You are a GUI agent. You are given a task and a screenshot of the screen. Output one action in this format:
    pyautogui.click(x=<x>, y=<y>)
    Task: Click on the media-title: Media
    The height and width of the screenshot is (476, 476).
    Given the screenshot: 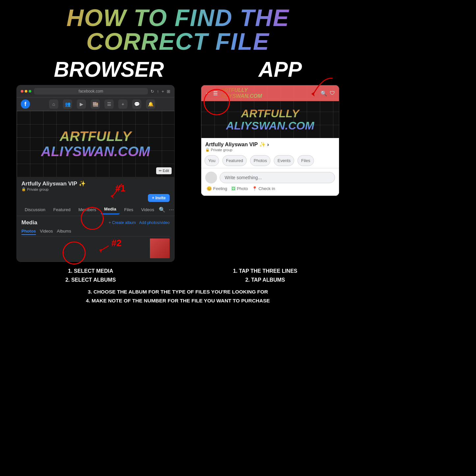 What is the action you would take?
    pyautogui.click(x=29, y=223)
    